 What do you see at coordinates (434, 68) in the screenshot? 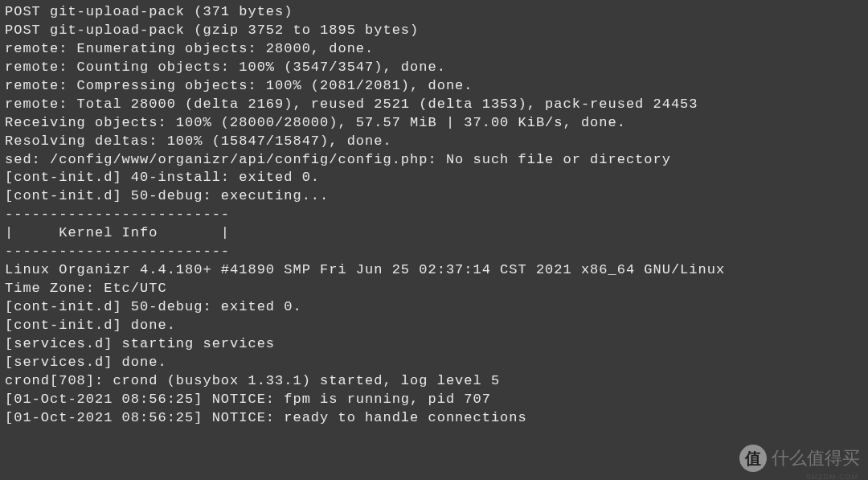
I see `terminal-line: remote: Counting objects: 100% (3547/354…` at bounding box center [434, 68].